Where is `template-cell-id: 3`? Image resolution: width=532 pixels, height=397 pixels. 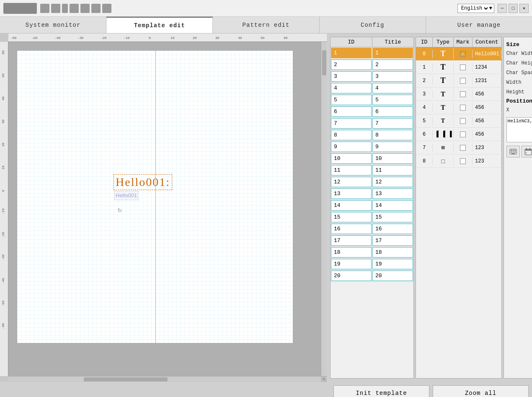
template-cell-id: 3 is located at coordinates (351, 76).